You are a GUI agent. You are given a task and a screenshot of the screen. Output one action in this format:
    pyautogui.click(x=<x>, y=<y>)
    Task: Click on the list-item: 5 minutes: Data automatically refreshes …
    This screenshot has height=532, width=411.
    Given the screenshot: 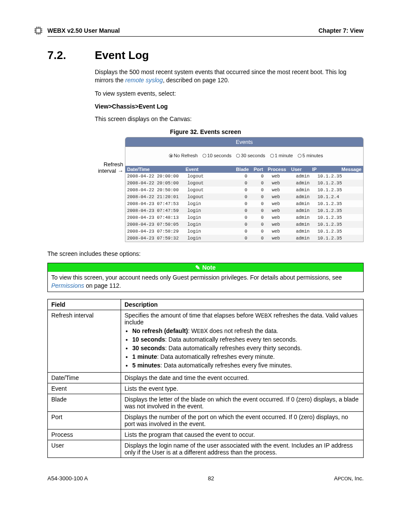 What is the action you would take?
    pyautogui.click(x=246, y=365)
    